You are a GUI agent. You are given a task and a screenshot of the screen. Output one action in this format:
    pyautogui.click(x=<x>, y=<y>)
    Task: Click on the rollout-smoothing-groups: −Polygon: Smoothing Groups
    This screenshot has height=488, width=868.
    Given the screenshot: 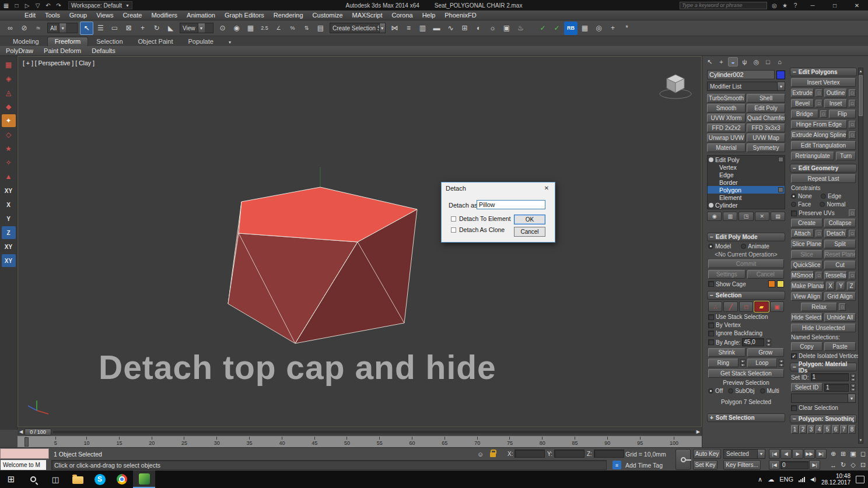 What is the action you would take?
    pyautogui.click(x=824, y=419)
    